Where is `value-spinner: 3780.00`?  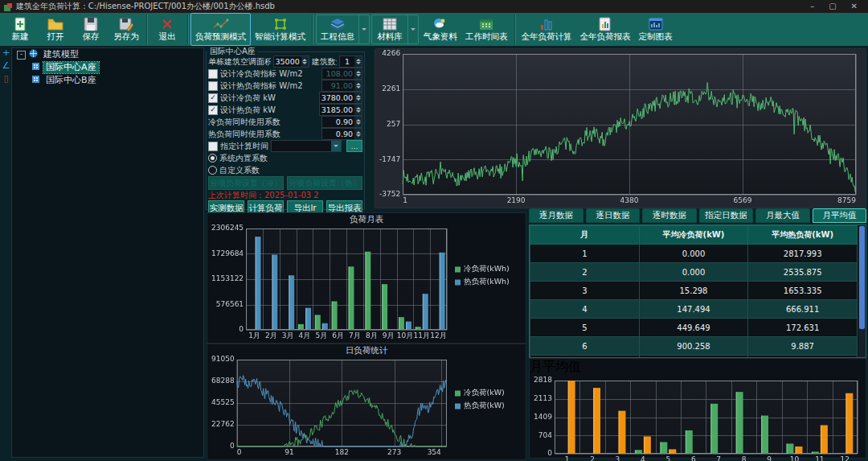
value-spinner: 3780.00 is located at coordinates (341, 98).